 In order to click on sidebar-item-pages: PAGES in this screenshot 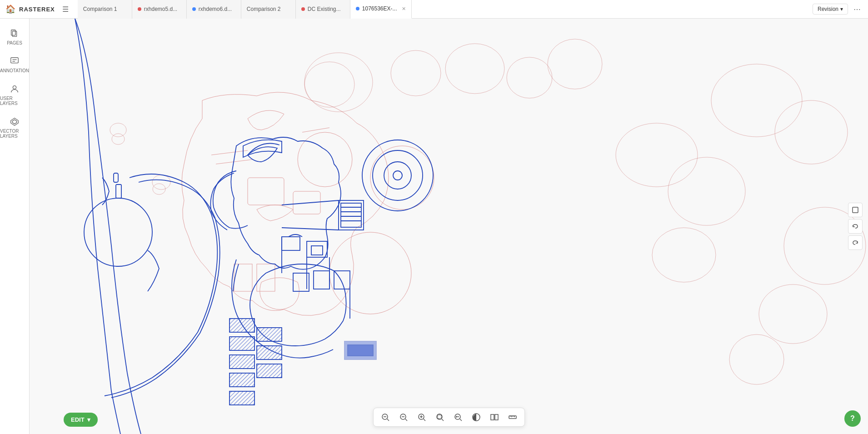, I will do `click(15, 37)`.